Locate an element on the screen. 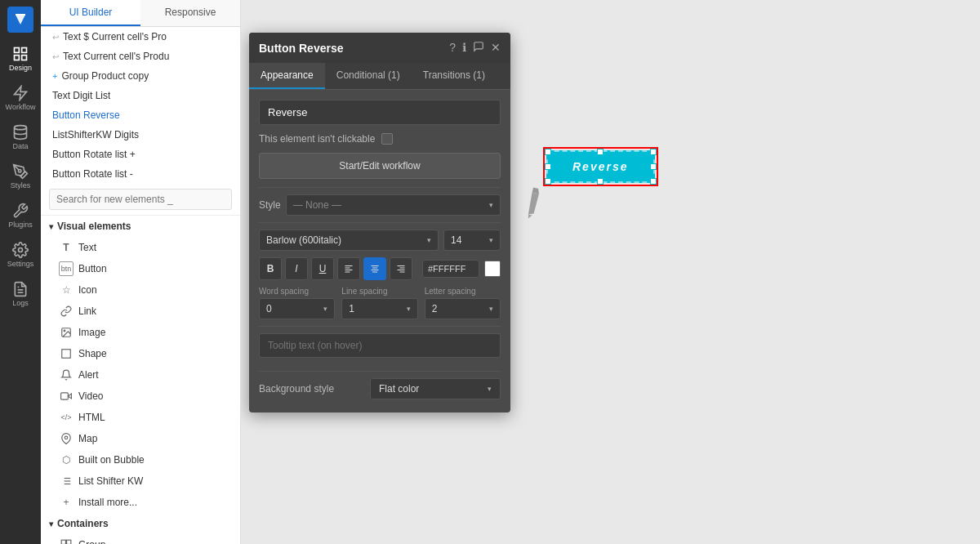 The width and height of the screenshot is (980, 544). panel-tabs-appearance: Appearance Conditional (1) Transitions (… is located at coordinates (380, 77).